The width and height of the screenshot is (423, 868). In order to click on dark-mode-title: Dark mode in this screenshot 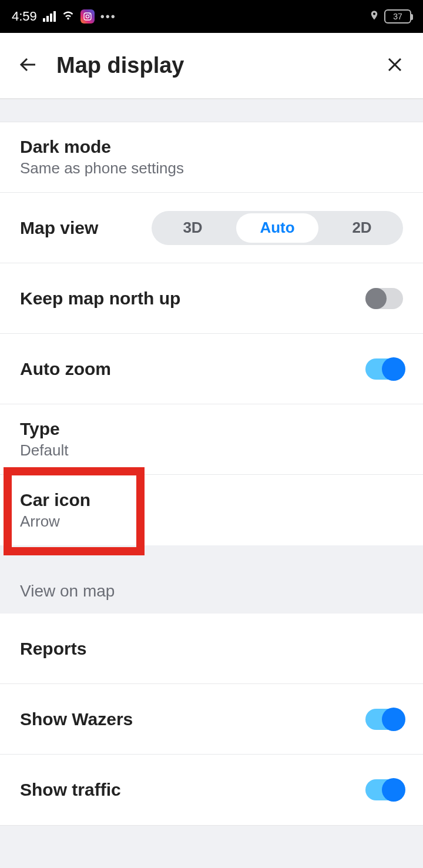, I will do `click(102, 147)`.